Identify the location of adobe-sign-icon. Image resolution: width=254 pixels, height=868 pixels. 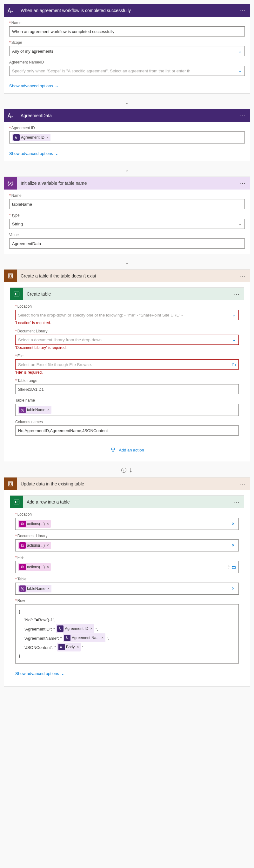
(67, 638).